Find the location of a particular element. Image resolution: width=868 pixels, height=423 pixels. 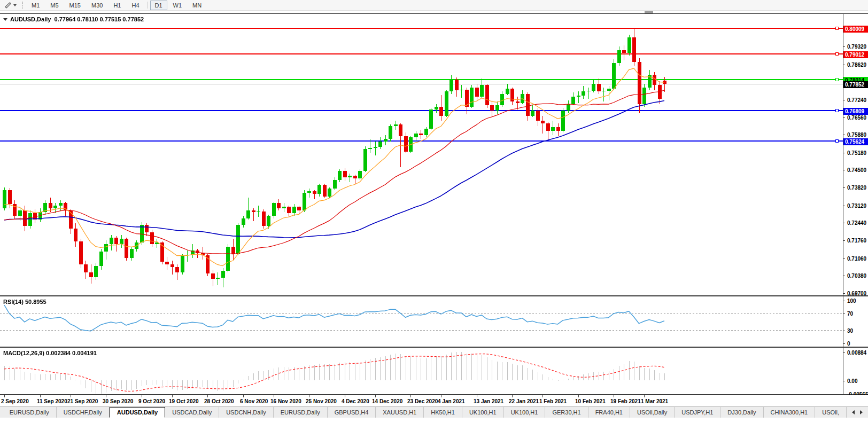

macd-axis-label: 0.00 is located at coordinates (852, 380).